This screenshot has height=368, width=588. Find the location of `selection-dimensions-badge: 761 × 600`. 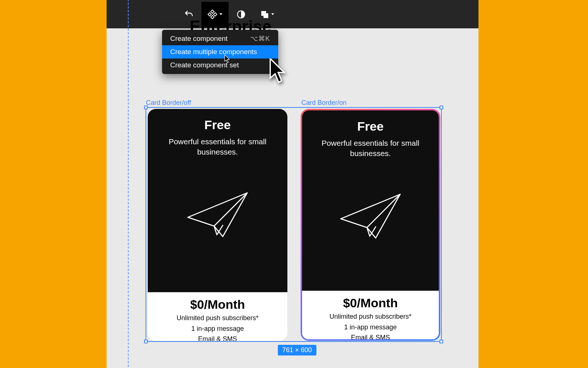

selection-dimensions-badge: 761 × 600 is located at coordinates (297, 350).